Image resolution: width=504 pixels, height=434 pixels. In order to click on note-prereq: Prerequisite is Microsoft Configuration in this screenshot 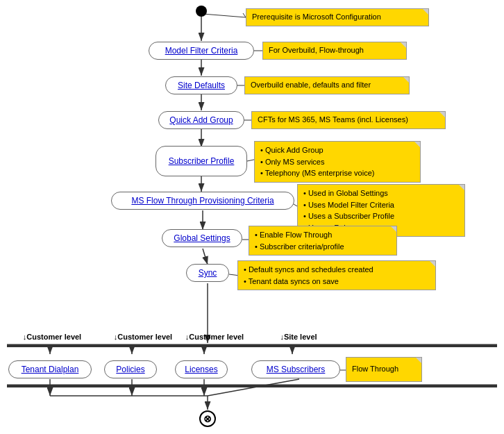, I will do `click(337, 17)`.